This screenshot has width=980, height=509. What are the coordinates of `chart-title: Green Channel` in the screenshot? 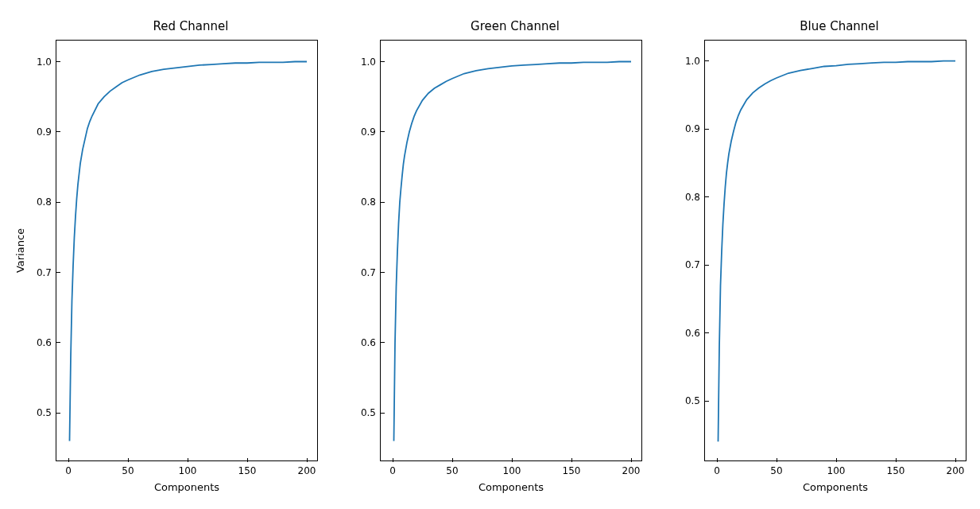 It's located at (515, 26).